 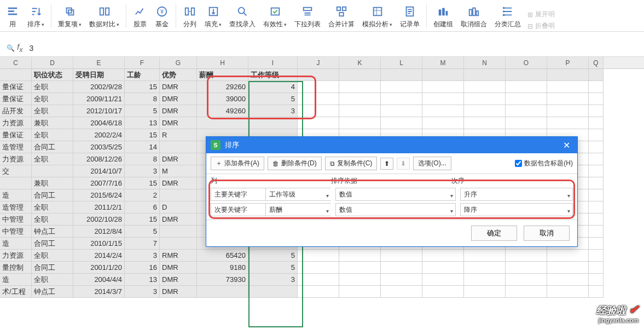 I want to click on copy-condition-button: ⧉复制条件(C), so click(x=351, y=163).